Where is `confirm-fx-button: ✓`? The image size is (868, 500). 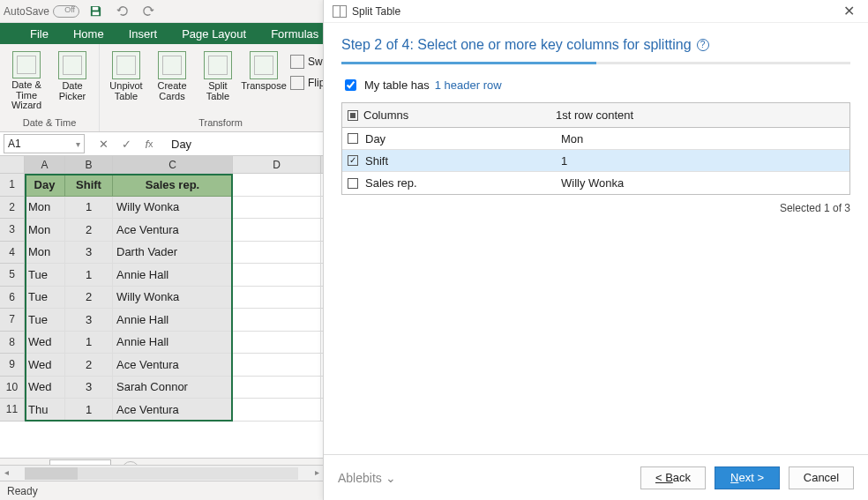
confirm-fx-button: ✓ is located at coordinates (126, 144).